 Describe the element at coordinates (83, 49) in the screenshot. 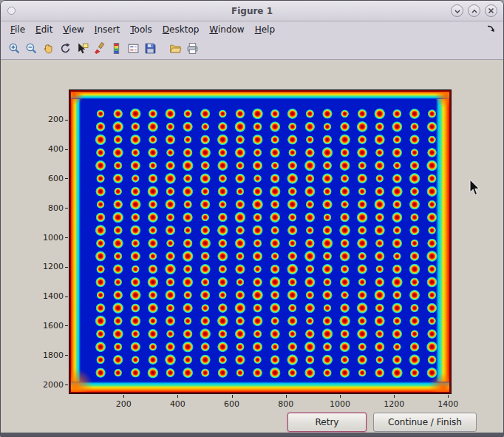

I see `data-cursor-icon` at that location.